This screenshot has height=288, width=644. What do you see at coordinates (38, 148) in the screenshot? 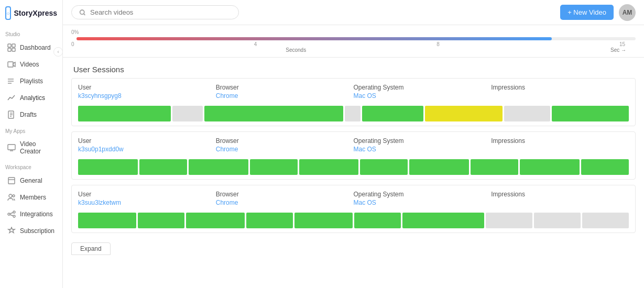
I see `sidebar-item-video-creator-label: Video Creator` at bounding box center [38, 148].